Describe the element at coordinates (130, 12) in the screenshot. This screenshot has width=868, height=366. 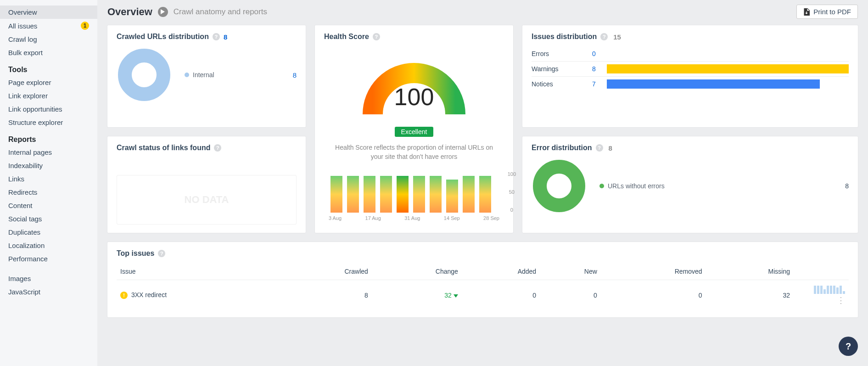
I see `page-title: Overview` at that location.